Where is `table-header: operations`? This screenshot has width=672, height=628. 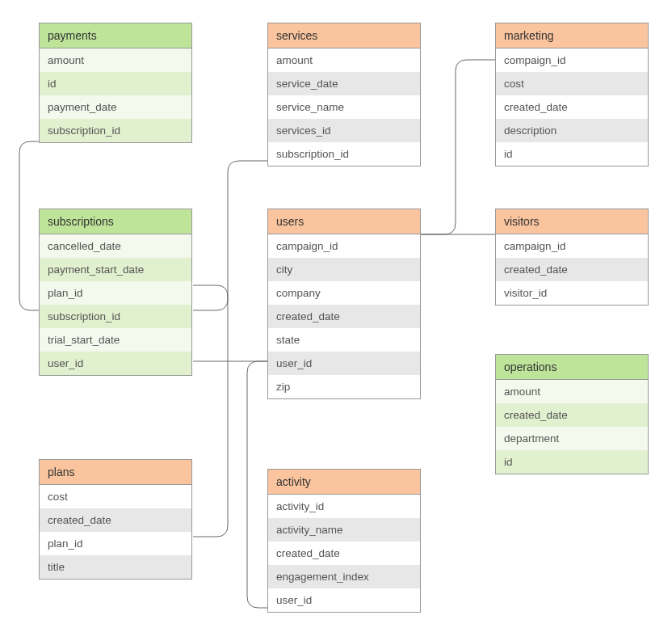 table-header: operations is located at coordinates (572, 367).